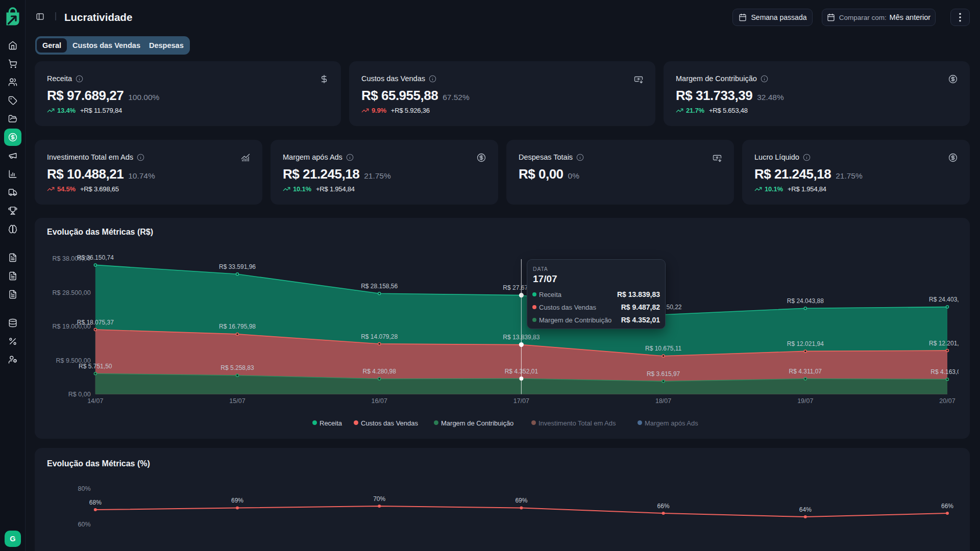 Image resolution: width=980 pixels, height=551 pixels. Describe the element at coordinates (380, 371) in the screenshot. I see `svg-text: R$ 4.280,98` at that location.